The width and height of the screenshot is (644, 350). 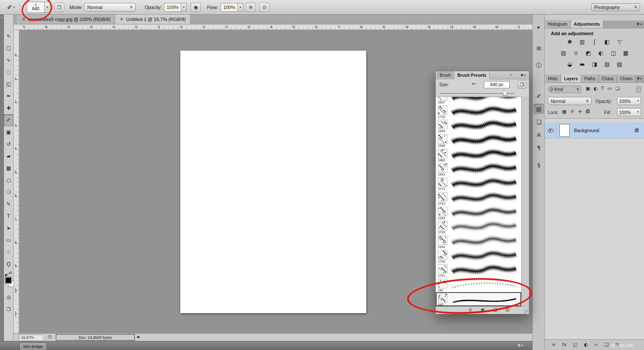 What do you see at coordinates (617, 345) in the screenshot?
I see `delete-layer-icon: ⊟` at bounding box center [617, 345].